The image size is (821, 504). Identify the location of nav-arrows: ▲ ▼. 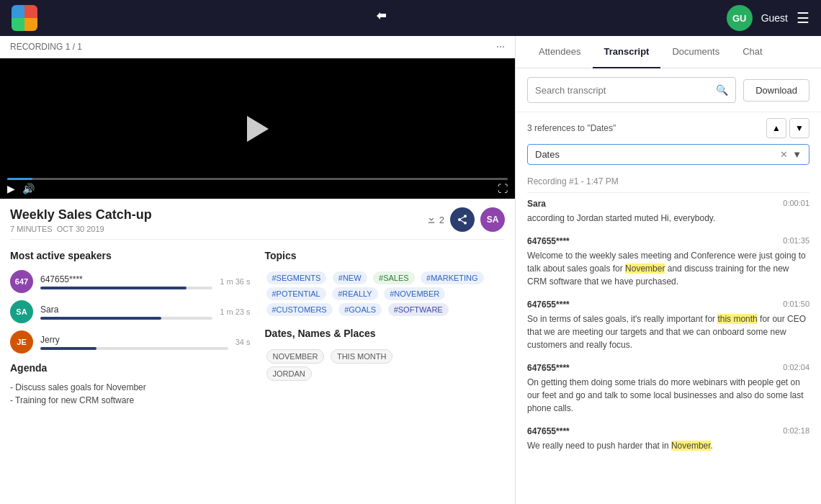
(788, 128).